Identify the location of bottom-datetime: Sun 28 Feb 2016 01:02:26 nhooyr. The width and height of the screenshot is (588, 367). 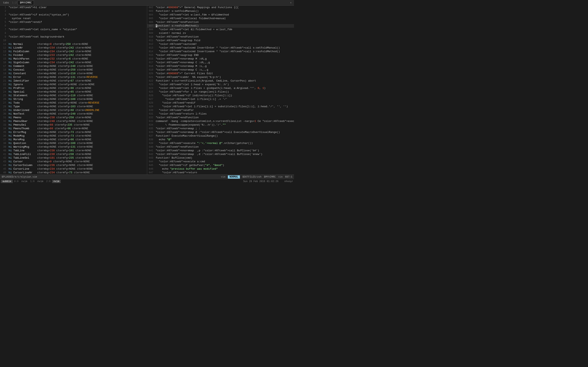
(268, 182).